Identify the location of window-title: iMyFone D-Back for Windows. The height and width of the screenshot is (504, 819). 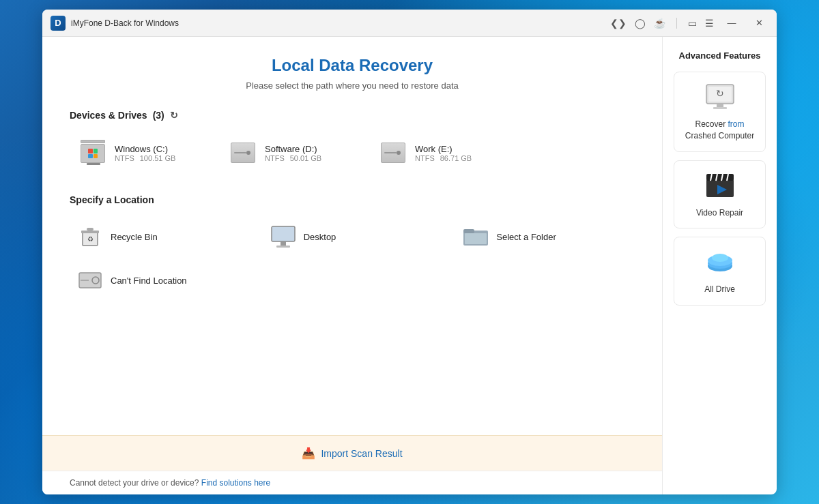
(341, 23).